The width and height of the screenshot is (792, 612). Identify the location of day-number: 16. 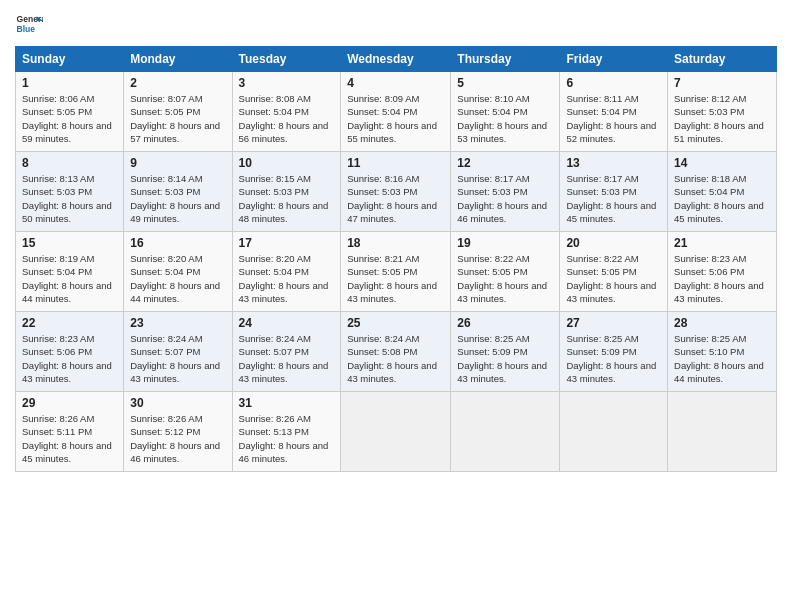
(178, 243).